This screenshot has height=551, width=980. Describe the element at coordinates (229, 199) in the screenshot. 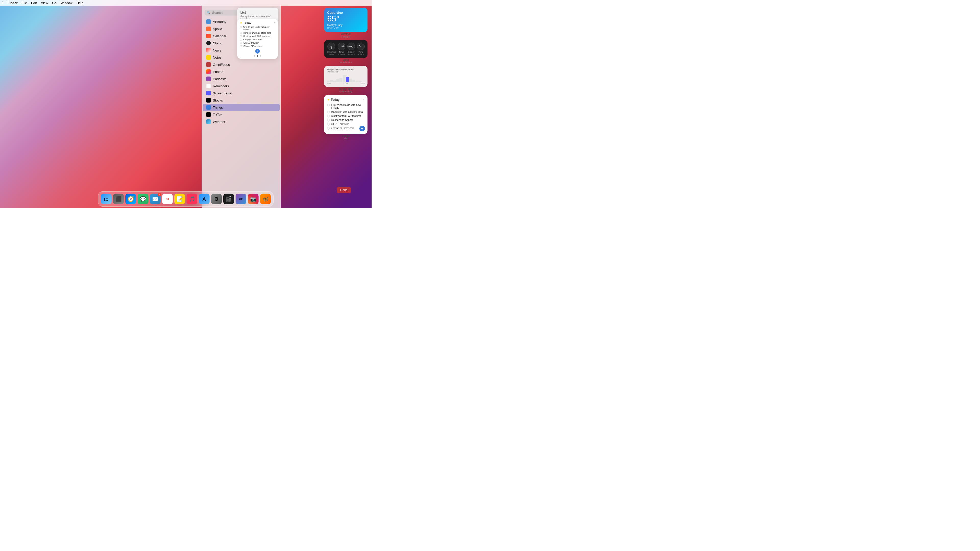

I see `dock-icon-claquette: 🎬` at that location.